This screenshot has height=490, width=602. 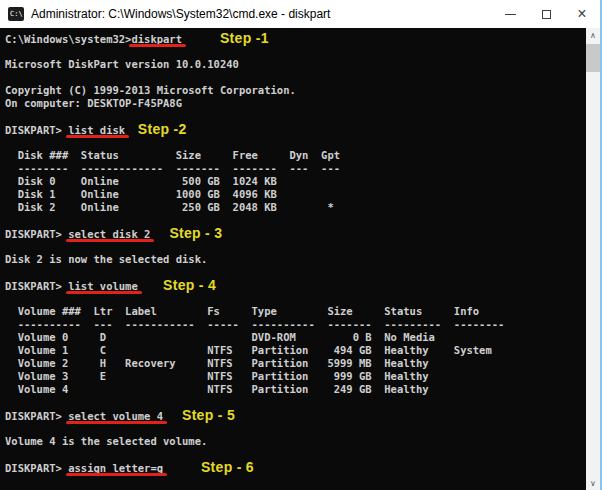 What do you see at coordinates (296, 442) in the screenshot?
I see `console-line: Volume 4 is the selected volume.` at bounding box center [296, 442].